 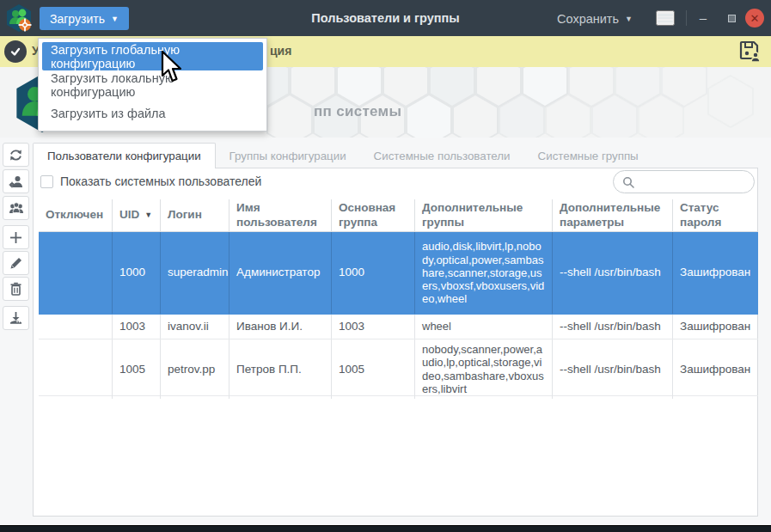 What do you see at coordinates (195, 216) in the screenshot?
I see `column-header-login: Логин` at bounding box center [195, 216].